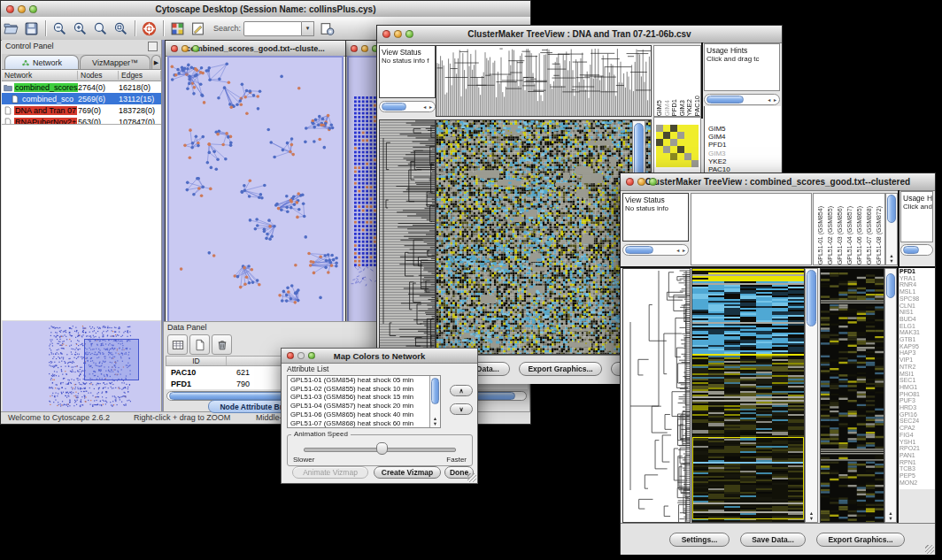 The width and height of the screenshot is (942, 560). I want to click on annotation-icon, so click(198, 28).